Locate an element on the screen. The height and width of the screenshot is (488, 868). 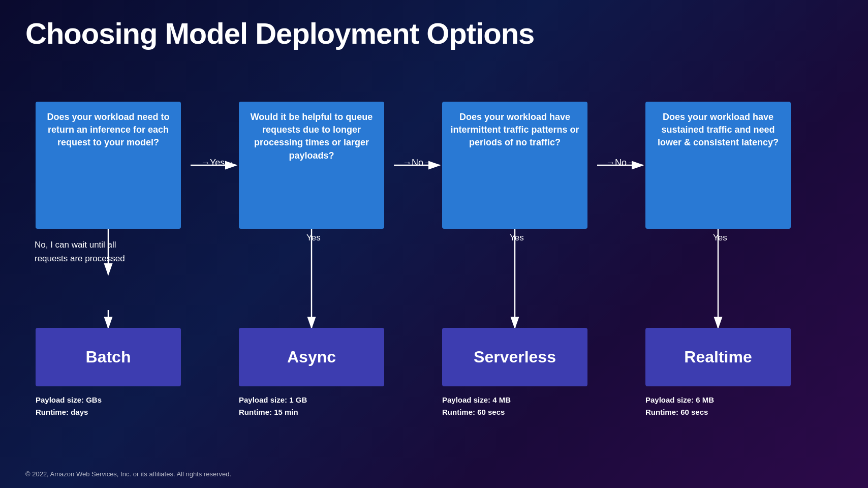
serverless-info: Payload size: 4 MB Runtime: 60 secs is located at coordinates (477, 406).